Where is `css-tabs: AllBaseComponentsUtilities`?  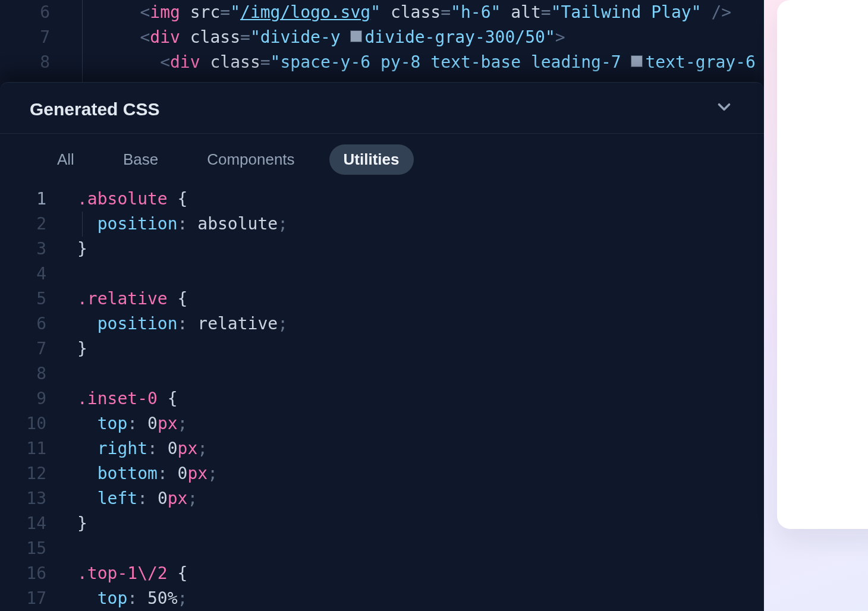 css-tabs: AllBaseComponentsUtilities is located at coordinates (382, 156).